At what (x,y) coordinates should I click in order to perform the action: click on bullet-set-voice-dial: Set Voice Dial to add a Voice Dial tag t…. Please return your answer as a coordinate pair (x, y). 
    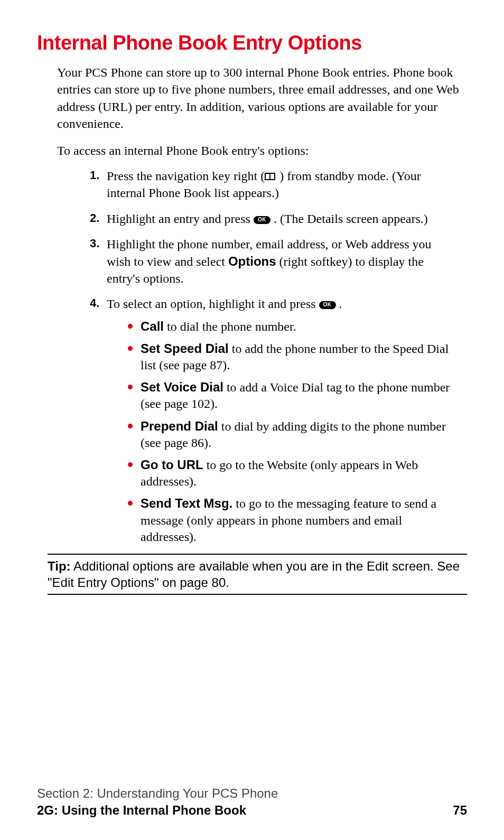
    Looking at the image, I should click on (292, 395).